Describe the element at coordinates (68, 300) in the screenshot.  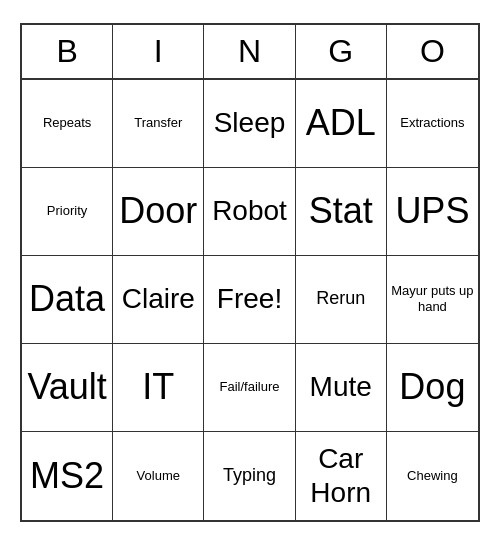
I see `bingo-cell: Data` at that location.